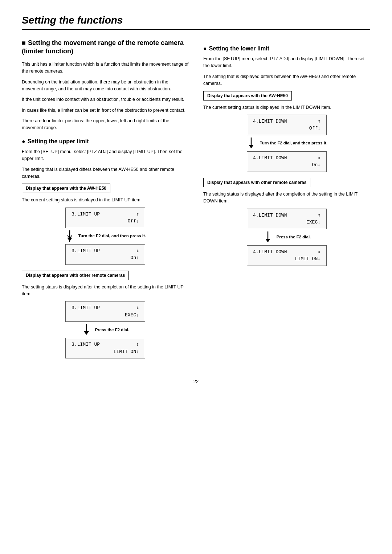  What do you see at coordinates (105, 99) in the screenshot?
I see `intro-para-3: If the unit comes into contact with an o…` at bounding box center [105, 99].